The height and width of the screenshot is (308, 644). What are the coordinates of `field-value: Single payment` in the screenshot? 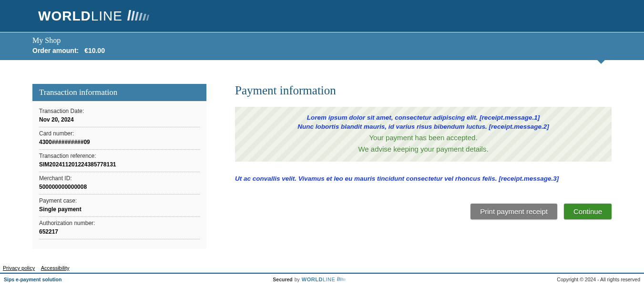 It's located at (119, 209).